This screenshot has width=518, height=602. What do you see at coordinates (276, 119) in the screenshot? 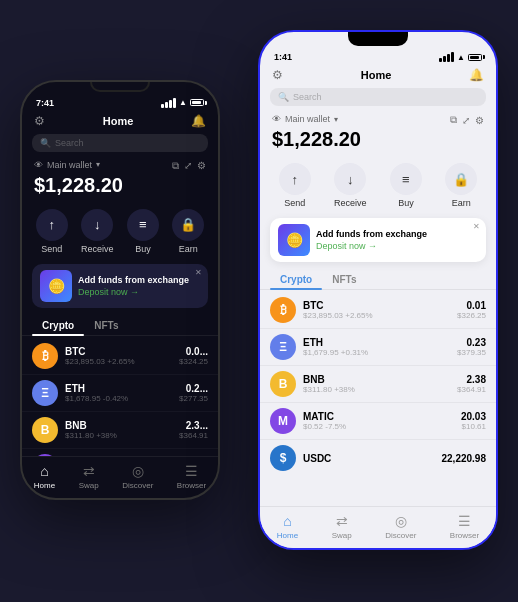
I see `eye-icon-light: 👁` at bounding box center [276, 119].